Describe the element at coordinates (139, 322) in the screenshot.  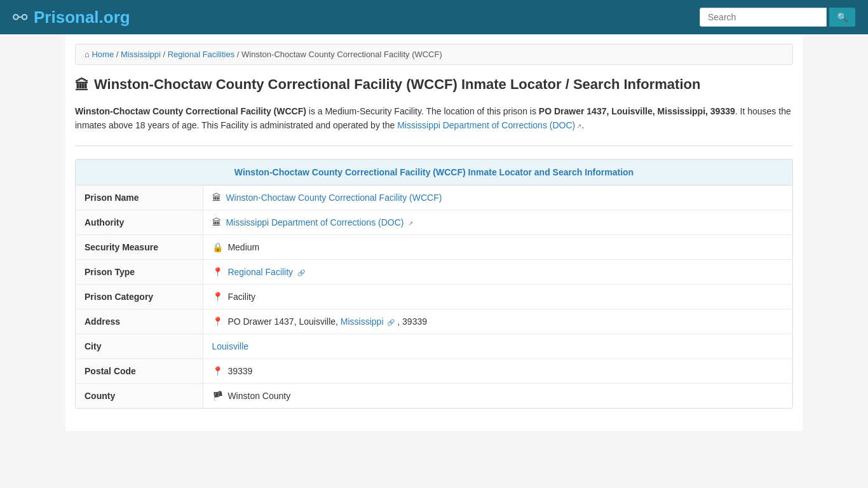
I see `row-label-address: Address` at that location.